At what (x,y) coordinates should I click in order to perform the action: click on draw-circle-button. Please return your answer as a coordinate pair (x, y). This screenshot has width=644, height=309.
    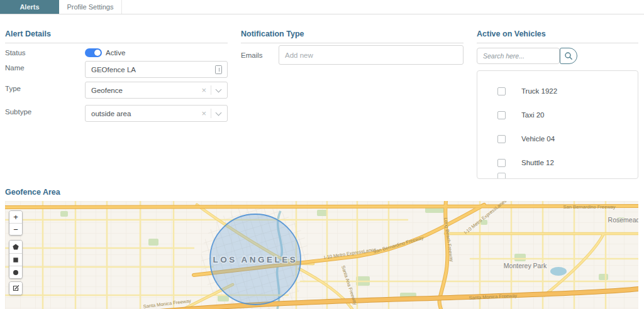
    Looking at the image, I should click on (16, 272).